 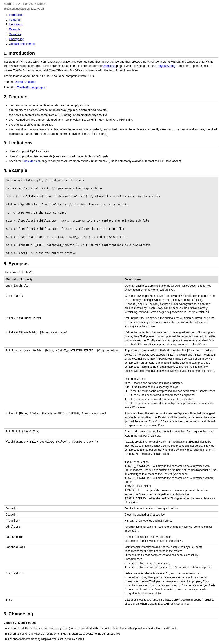 What do you see at coordinates (63, 539) in the screenshot?
I see `method-cell: LastReadIdx` at bounding box center [63, 539].